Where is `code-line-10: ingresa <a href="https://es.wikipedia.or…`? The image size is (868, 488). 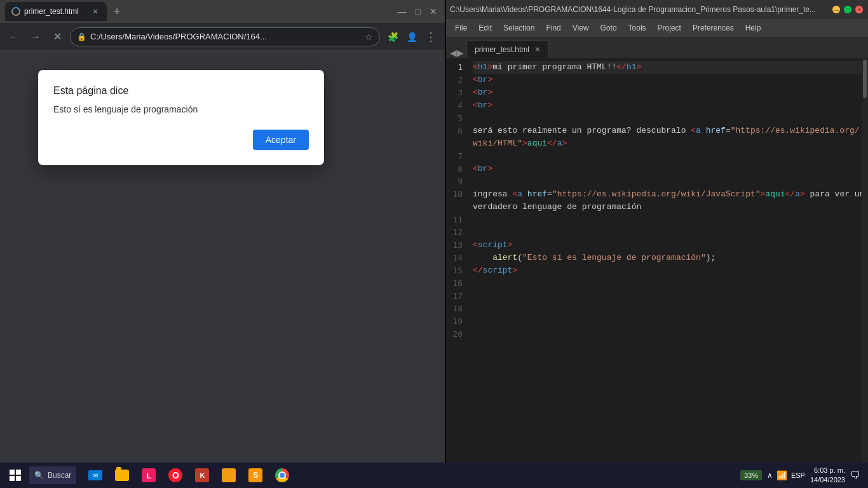 code-line-10: ingresa <a href="https://es.wikipedia.or… is located at coordinates (668, 194).